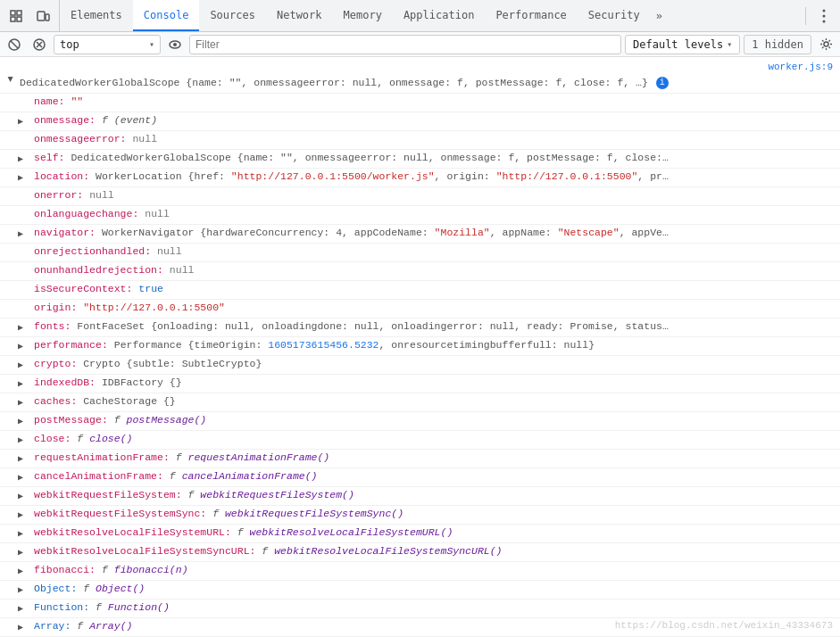 This screenshot has height=637, width=840. What do you see at coordinates (724, 625) in the screenshot?
I see `watermark: https://blog.csdn.net/weixin_43334673` at bounding box center [724, 625].